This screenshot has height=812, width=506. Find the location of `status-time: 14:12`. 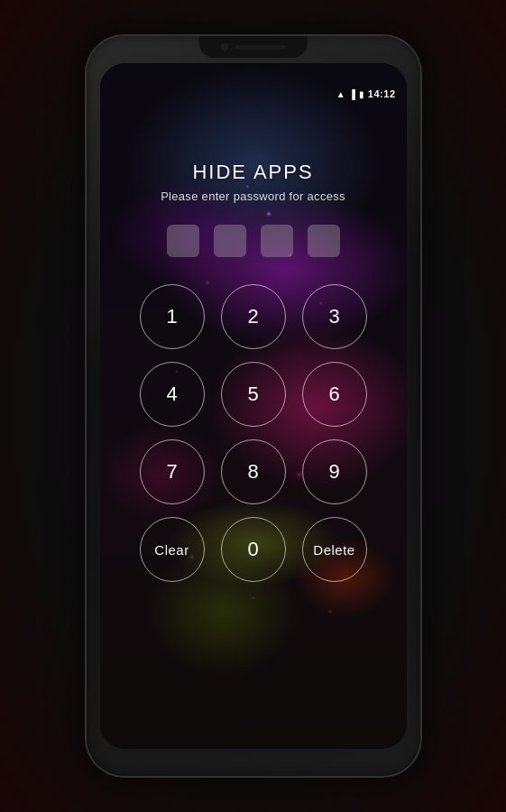

status-time: 14:12 is located at coordinates (382, 94).